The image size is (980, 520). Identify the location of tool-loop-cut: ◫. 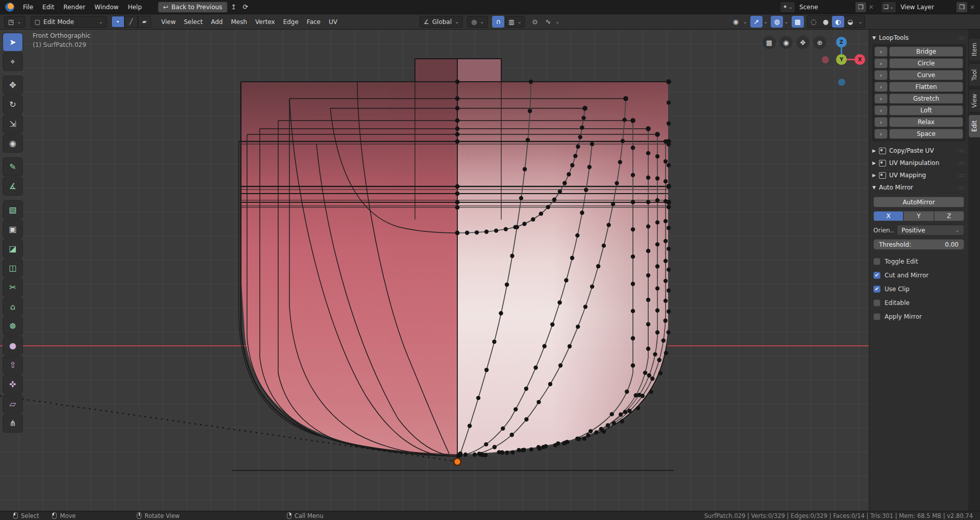
(13, 268).